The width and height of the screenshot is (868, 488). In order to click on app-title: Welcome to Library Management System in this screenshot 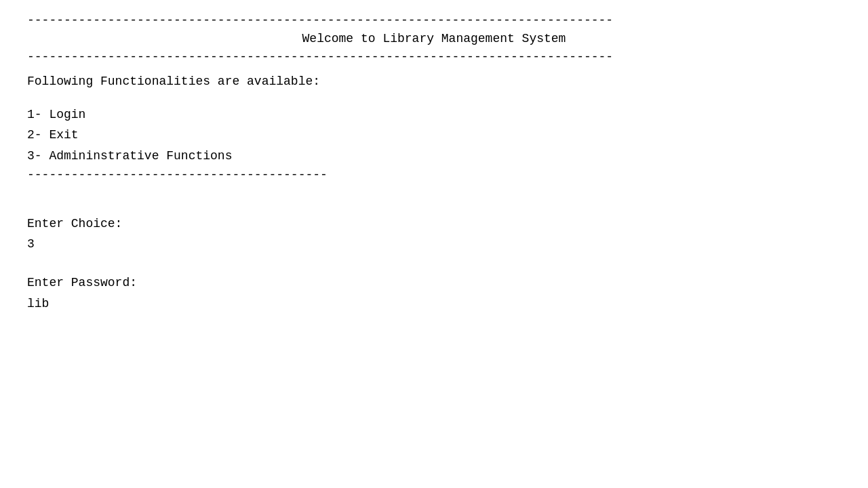, I will do `click(434, 39)`.